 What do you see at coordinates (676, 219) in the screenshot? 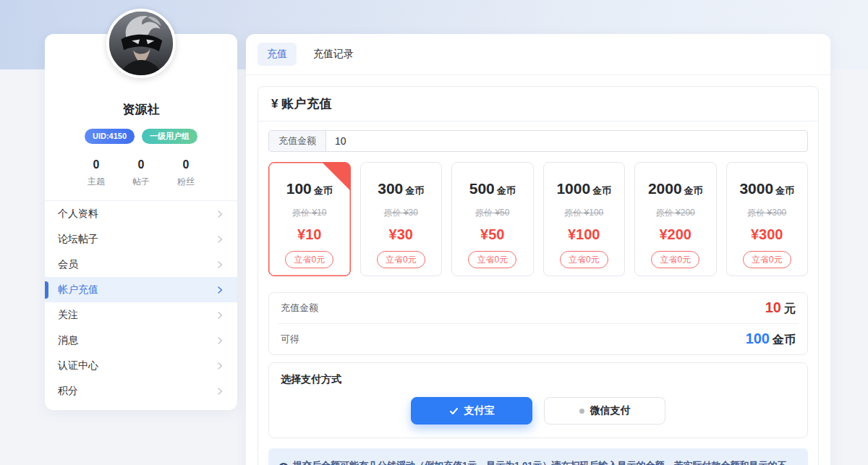
I see `package-card: 2000金币 原价 ¥200 ¥200 立省0元` at bounding box center [676, 219].